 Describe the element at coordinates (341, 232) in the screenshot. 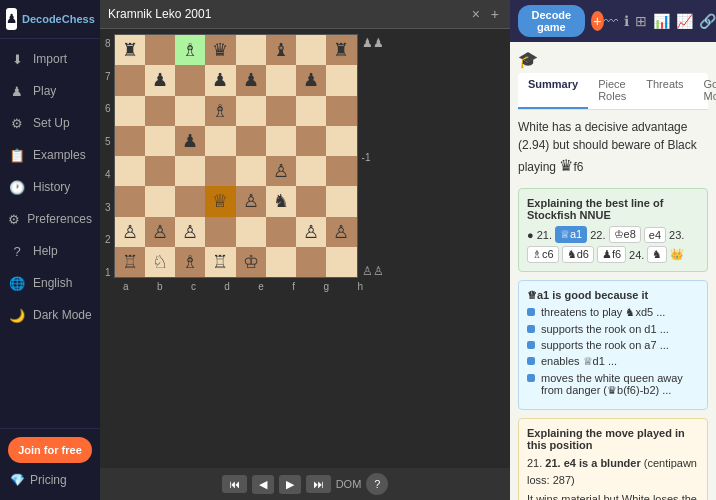

I see `board-cell-h2: ♙` at that location.